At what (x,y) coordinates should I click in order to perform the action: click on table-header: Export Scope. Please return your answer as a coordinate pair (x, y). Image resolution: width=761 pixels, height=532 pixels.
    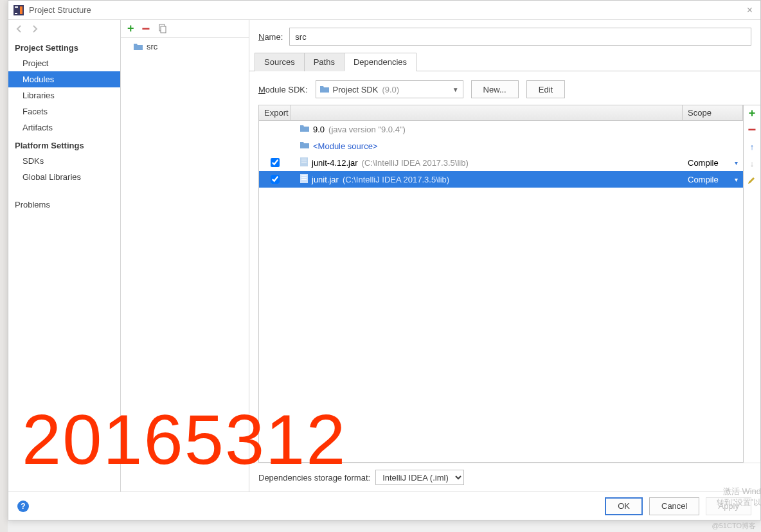
    Looking at the image, I should click on (501, 113).